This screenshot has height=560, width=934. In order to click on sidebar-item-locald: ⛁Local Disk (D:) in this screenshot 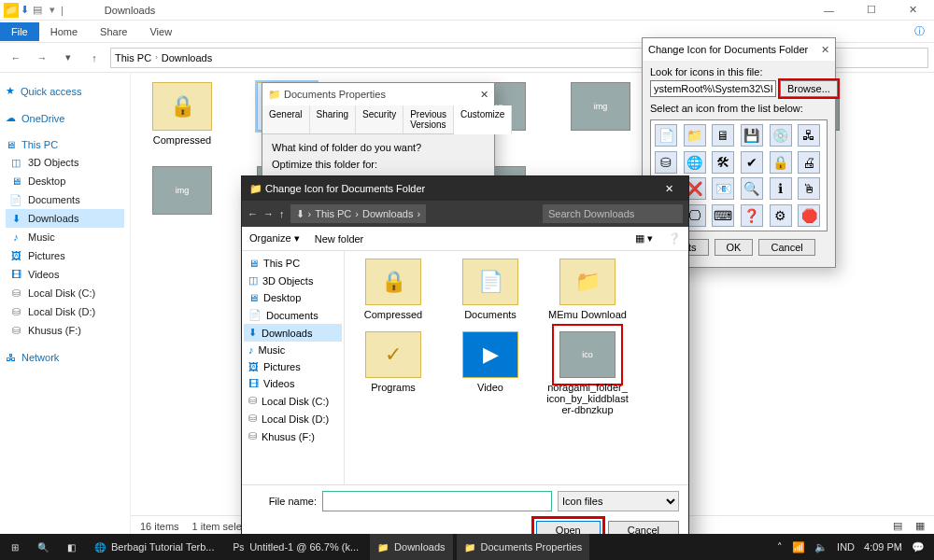, I will do `click(65, 312)`.